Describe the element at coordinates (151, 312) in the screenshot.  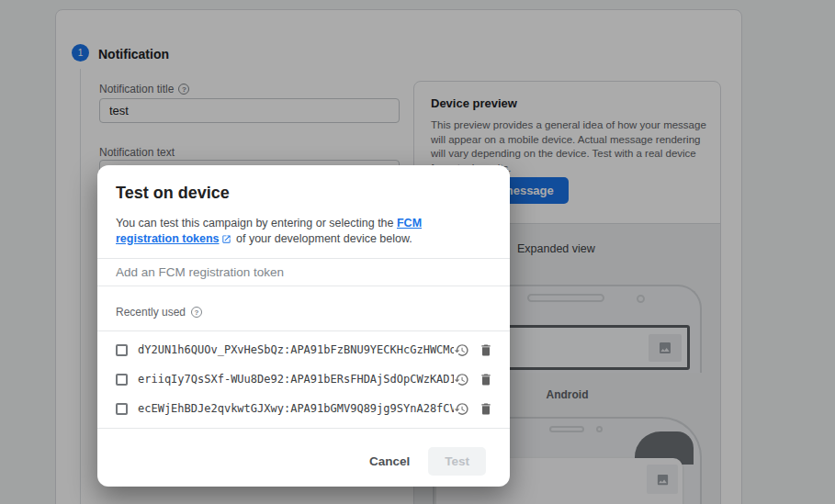
I see `recently-used-text: Recently used` at that location.